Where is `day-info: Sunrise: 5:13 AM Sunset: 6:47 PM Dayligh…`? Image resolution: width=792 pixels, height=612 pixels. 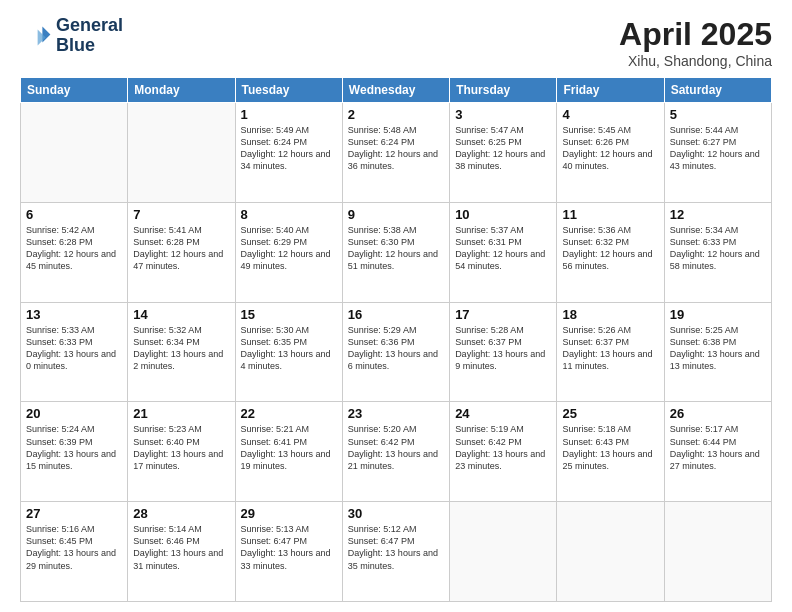
day-info: Sunrise: 5:13 AM Sunset: 6:47 PM Dayligh… is located at coordinates (289, 548).